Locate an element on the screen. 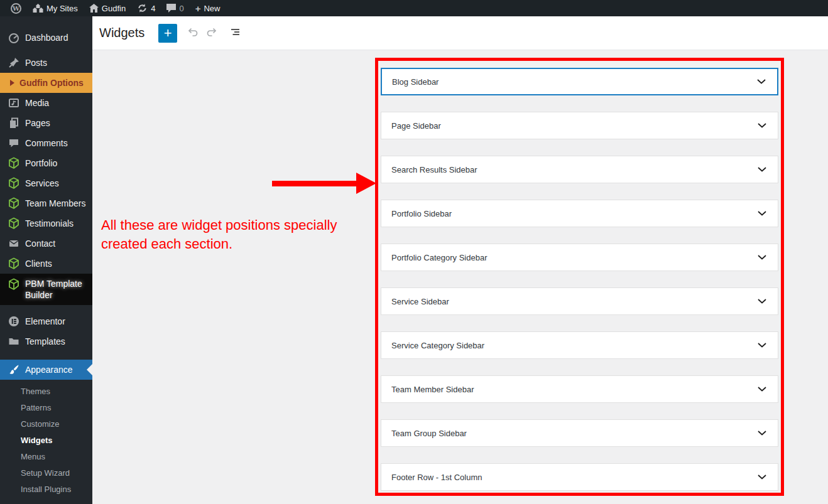 The height and width of the screenshot is (504, 828). home-icon is located at coordinates (94, 8).